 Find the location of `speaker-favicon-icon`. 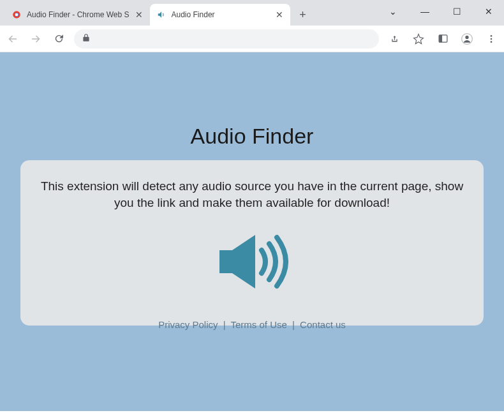

speaker-favicon-icon is located at coordinates (161, 15).